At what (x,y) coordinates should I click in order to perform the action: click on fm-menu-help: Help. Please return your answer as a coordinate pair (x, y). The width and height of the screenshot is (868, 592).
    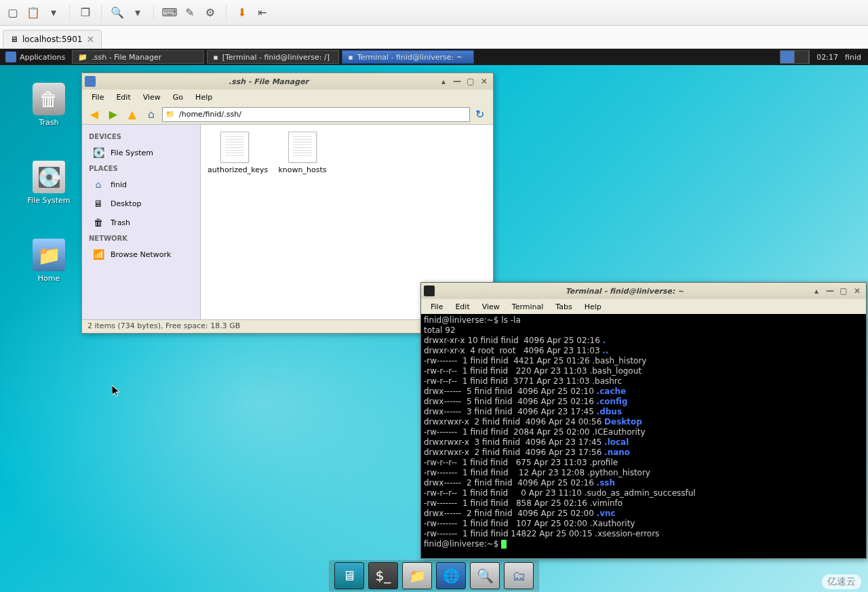
    Looking at the image, I should click on (203, 98).